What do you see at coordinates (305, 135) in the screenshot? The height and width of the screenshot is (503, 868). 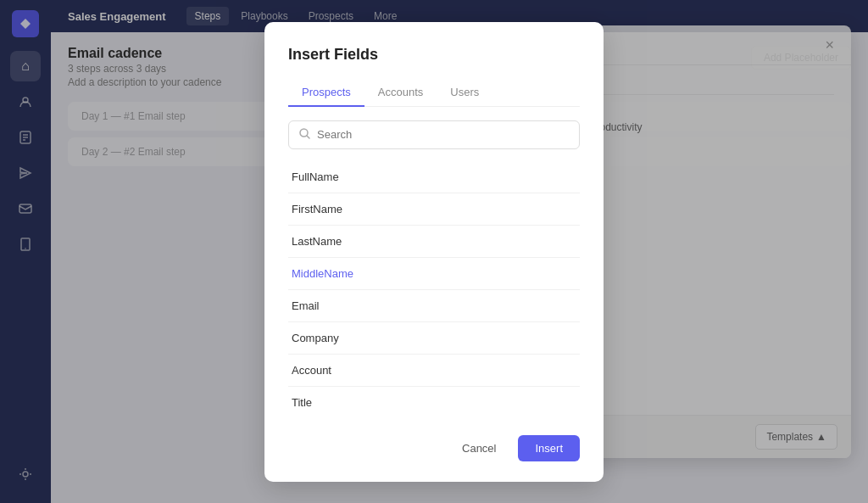 I see `search-icon` at bounding box center [305, 135].